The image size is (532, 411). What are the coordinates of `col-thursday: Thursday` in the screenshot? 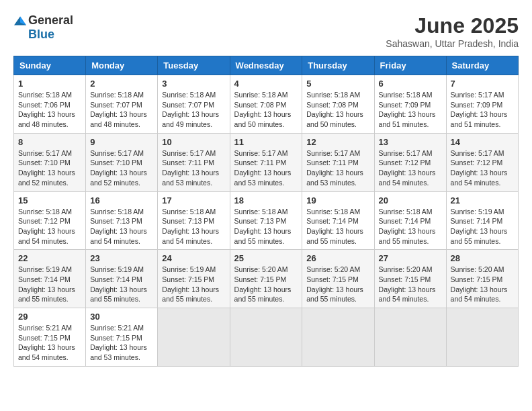 It's located at (339, 66).